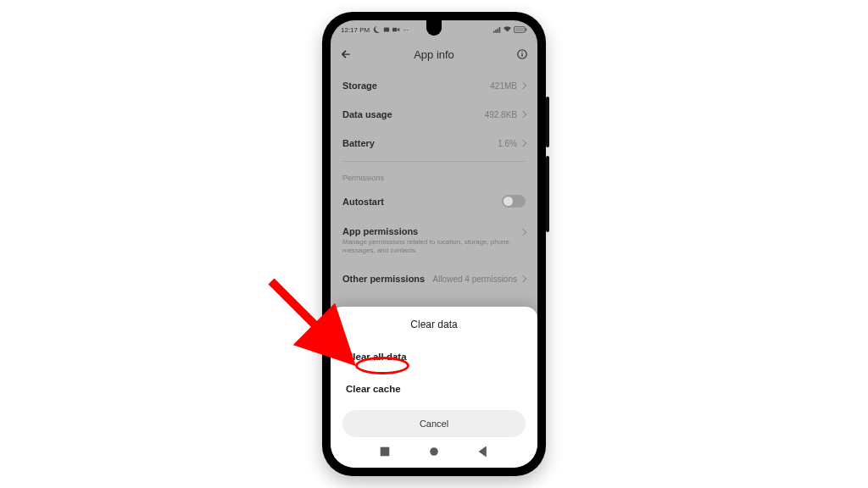 The width and height of the screenshot is (868, 488). I want to click on sheet-title: Clear data, so click(434, 330).